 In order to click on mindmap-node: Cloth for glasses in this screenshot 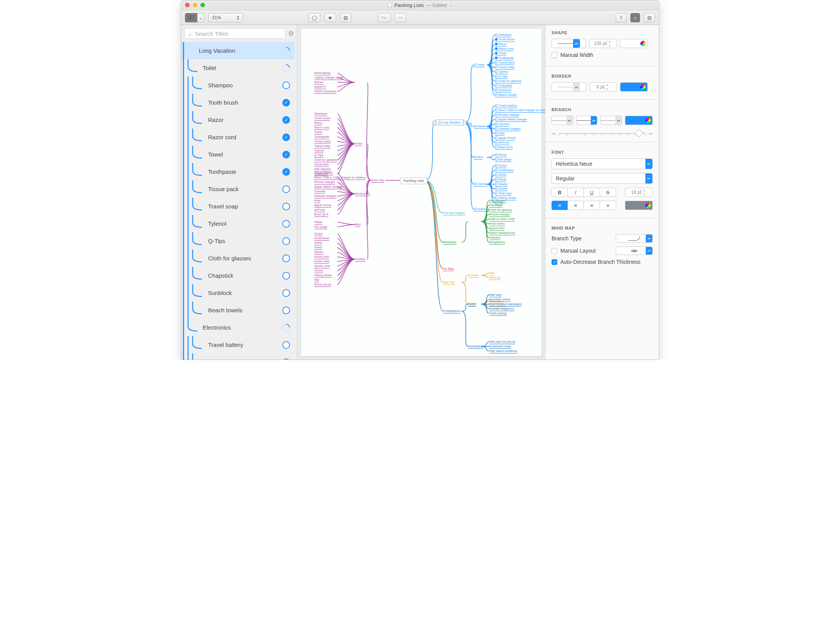, I will do `click(326, 160)`.